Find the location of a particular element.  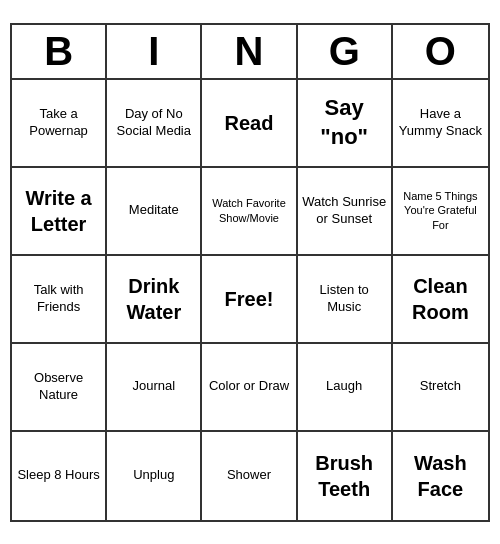

bingo-letter-i: I is located at coordinates (154, 52).